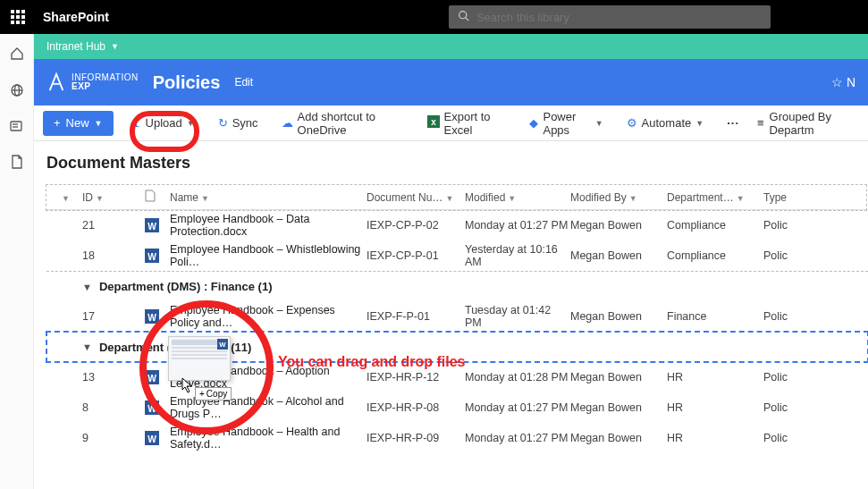 This screenshot has width=868, height=489. Describe the element at coordinates (518, 377) in the screenshot. I see `cell-modified: Monday at 01:28 PM` at that location.